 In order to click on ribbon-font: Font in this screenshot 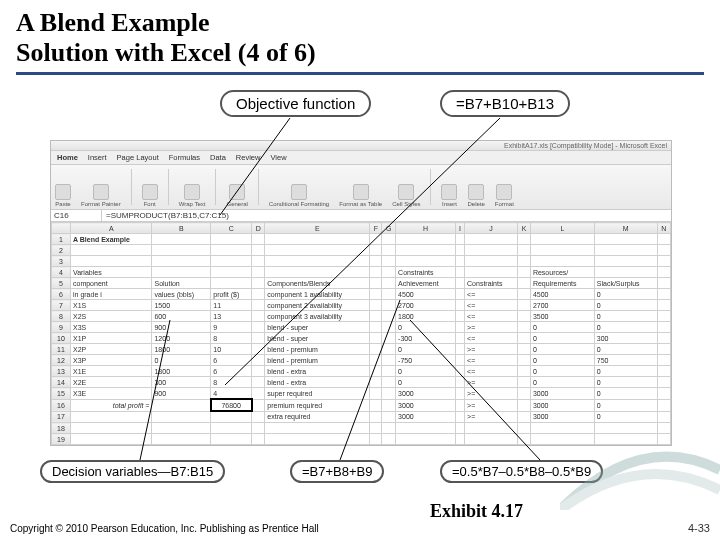, I will do `click(150, 196)`.